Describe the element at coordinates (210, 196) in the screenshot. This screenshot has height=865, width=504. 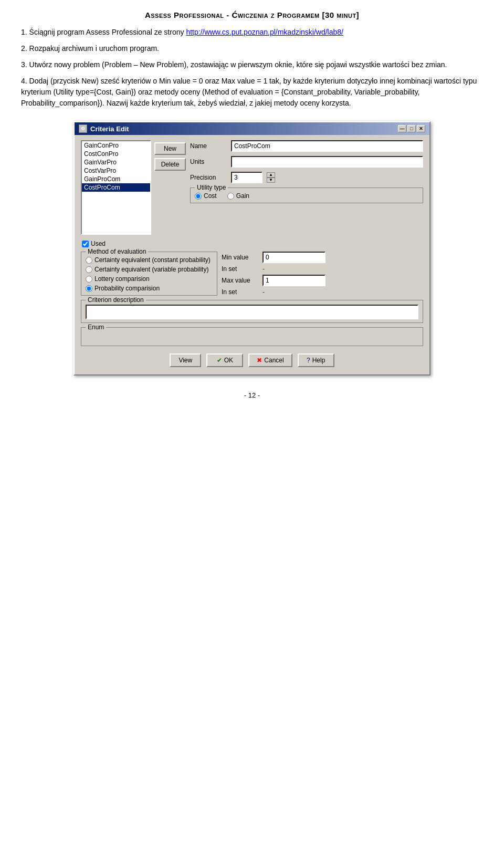
I see `utility-cost-label: Cost` at that location.